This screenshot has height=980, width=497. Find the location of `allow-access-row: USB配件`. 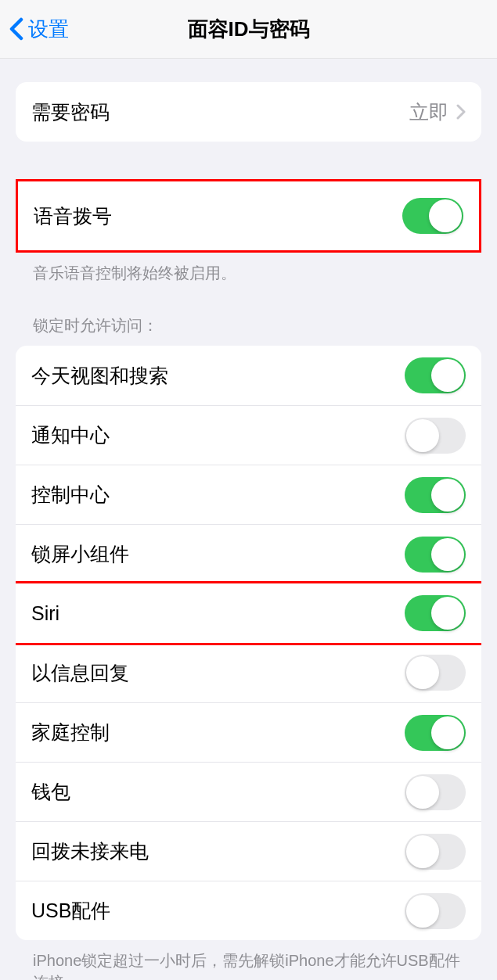

allow-access-row: USB配件 is located at coordinates (249, 910).